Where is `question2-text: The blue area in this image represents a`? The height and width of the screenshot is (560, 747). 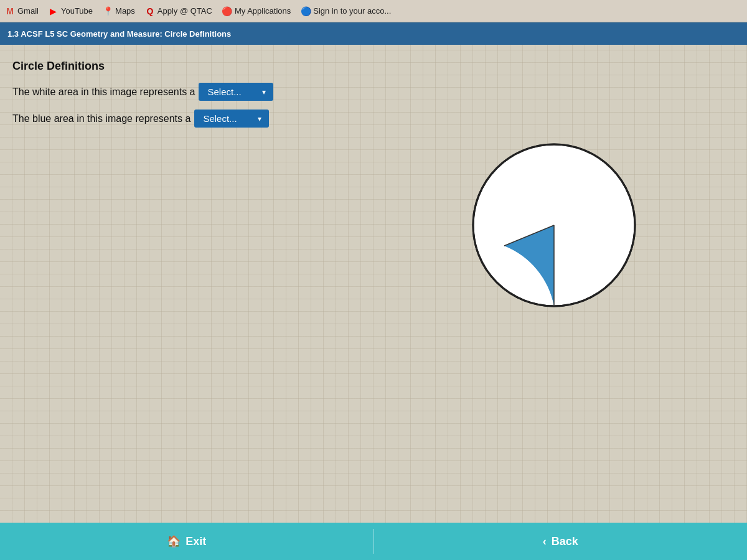
question2-text: The blue area in this image represents a is located at coordinates (101, 119).